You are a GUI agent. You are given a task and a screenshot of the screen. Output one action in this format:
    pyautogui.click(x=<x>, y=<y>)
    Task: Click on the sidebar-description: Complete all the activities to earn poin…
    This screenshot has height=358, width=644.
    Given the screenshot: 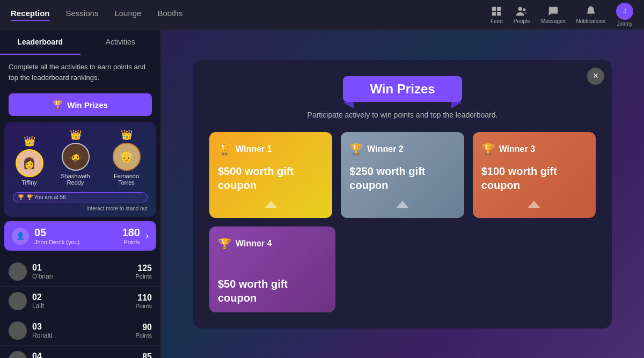 What is the action you would take?
    pyautogui.click(x=80, y=72)
    